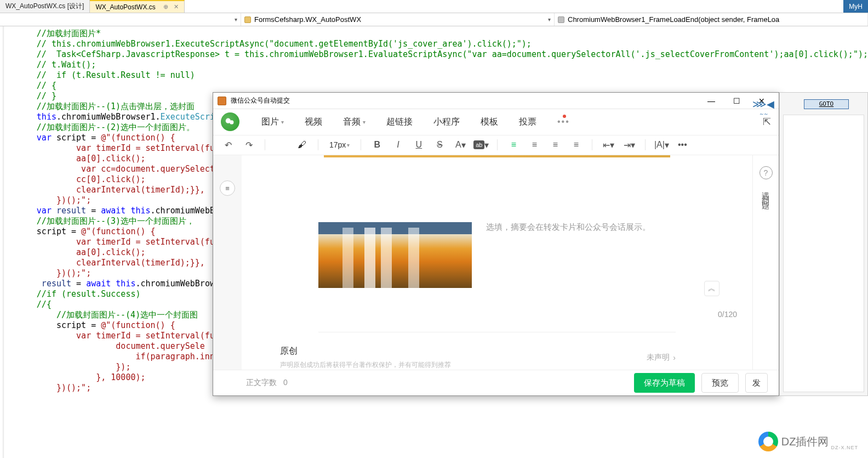 Image resolution: width=868 pixels, height=458 pixels. Describe the element at coordinates (399, 122) in the screenshot. I see `menu-hyperlink: 超链接` at that location.